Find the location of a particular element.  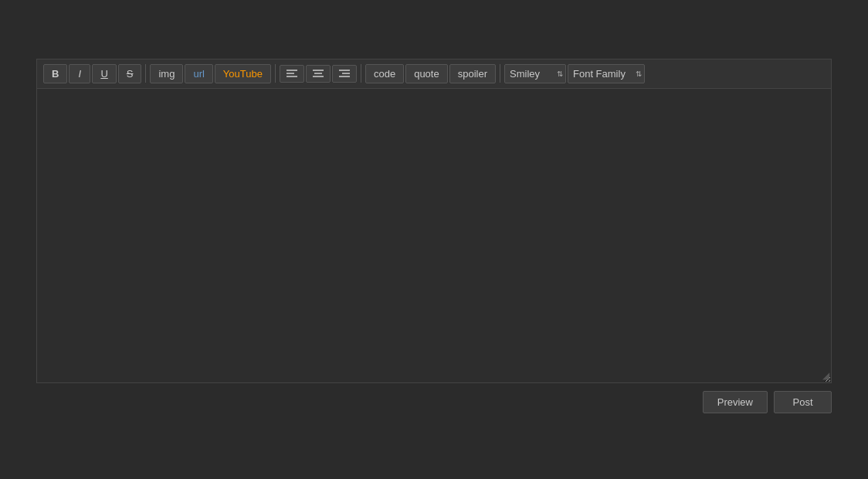

align-right-button is located at coordinates (344, 74).